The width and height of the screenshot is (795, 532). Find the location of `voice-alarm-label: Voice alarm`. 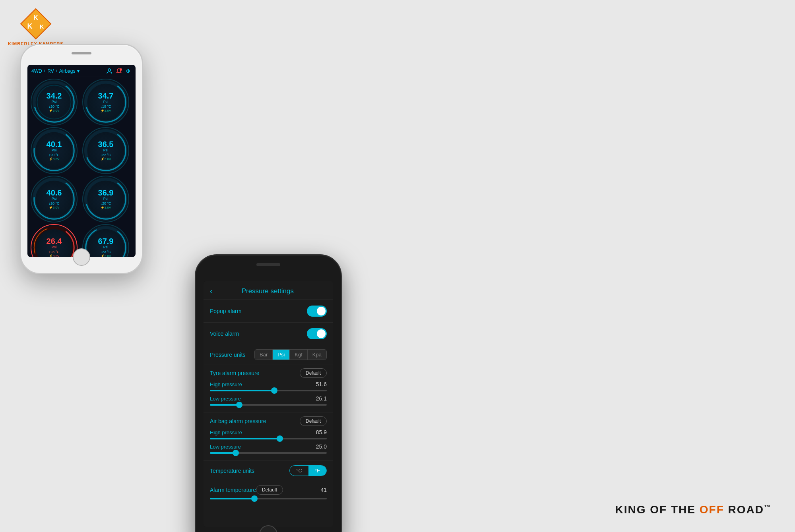

voice-alarm-label: Voice alarm is located at coordinates (224, 334).